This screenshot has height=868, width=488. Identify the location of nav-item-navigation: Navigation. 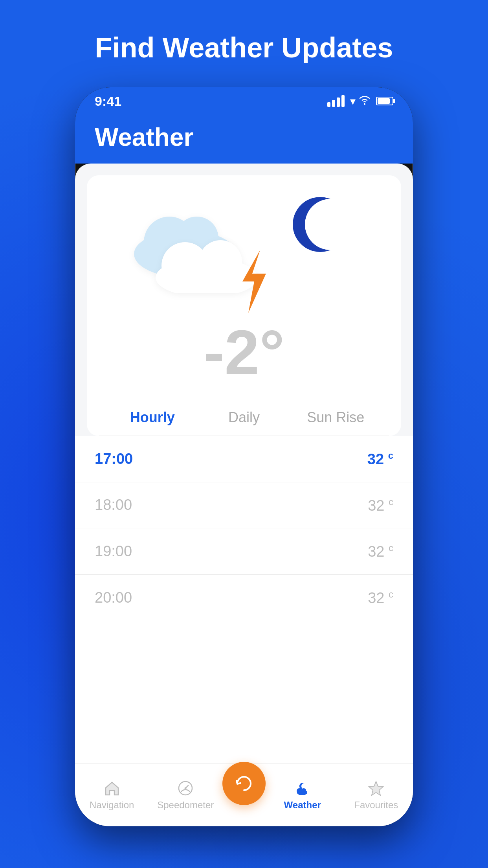
(112, 795).